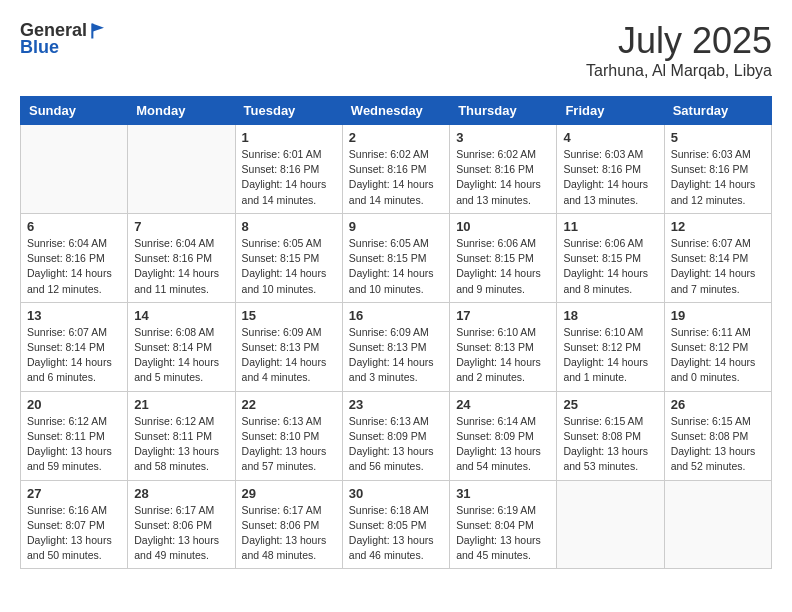  What do you see at coordinates (74, 404) in the screenshot?
I see `day-number: 20` at bounding box center [74, 404].